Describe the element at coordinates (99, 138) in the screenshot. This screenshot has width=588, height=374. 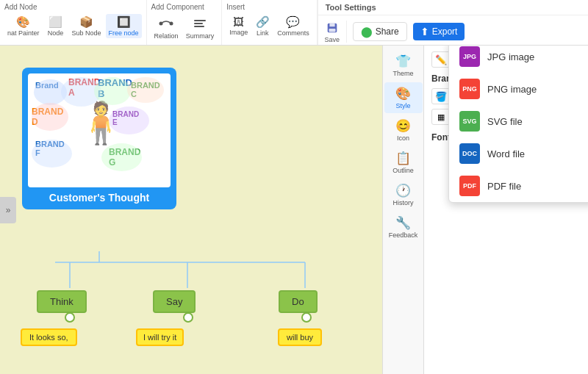
I see `main-node: Brand BRANDA BRANDB BRANDC BRANDD BRANDE…` at that location.